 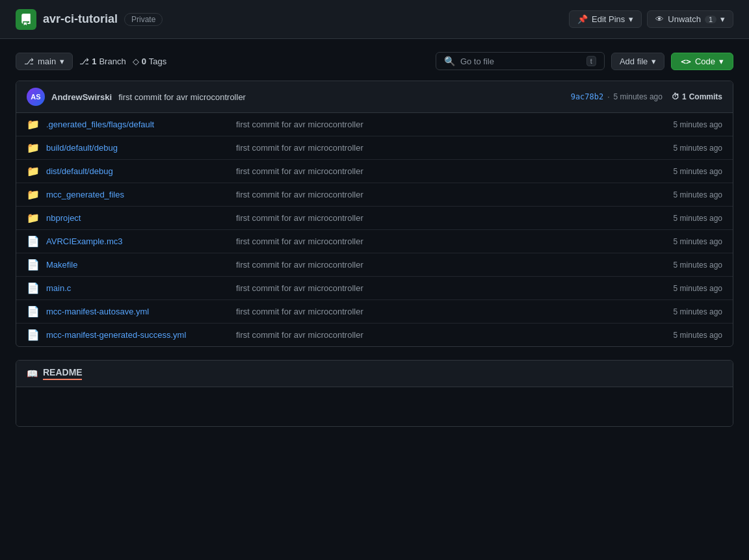 What do you see at coordinates (374, 407) in the screenshot?
I see `readme-body` at bounding box center [374, 407].